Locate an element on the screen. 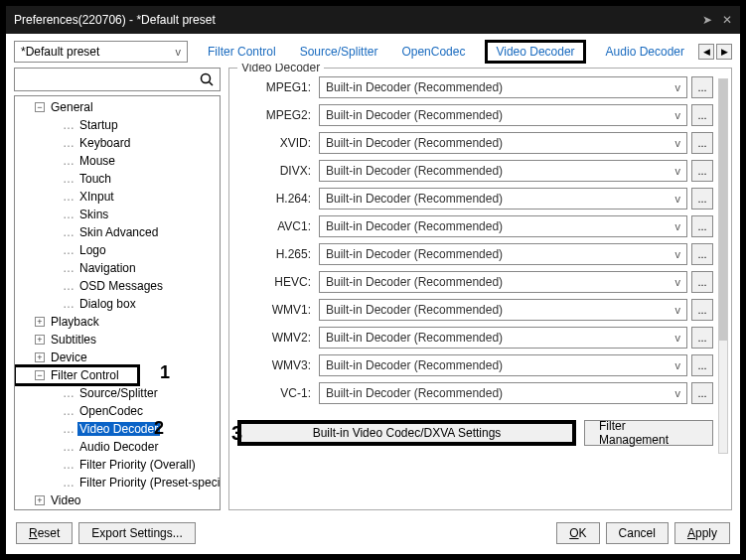 This screenshot has width=746, height=560. tab-opencodec: OpenCodec is located at coordinates (433, 52).